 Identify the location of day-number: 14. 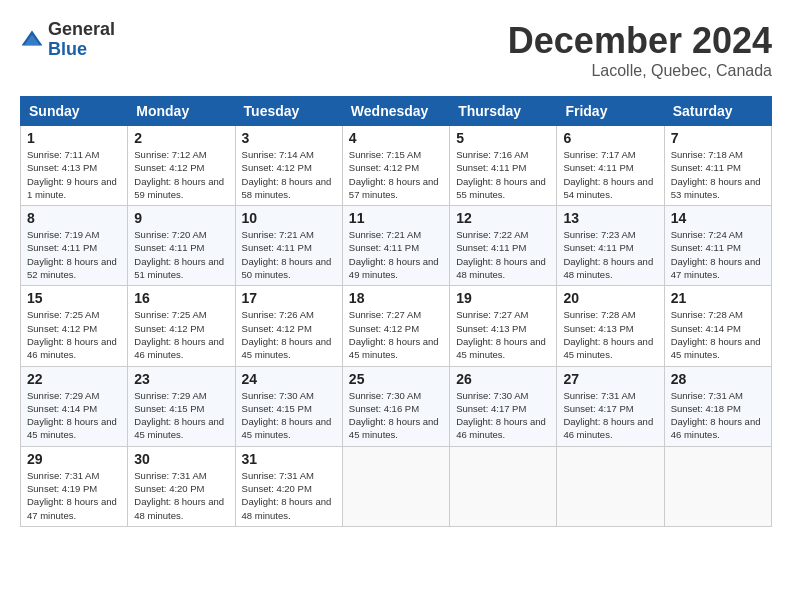
(718, 218).